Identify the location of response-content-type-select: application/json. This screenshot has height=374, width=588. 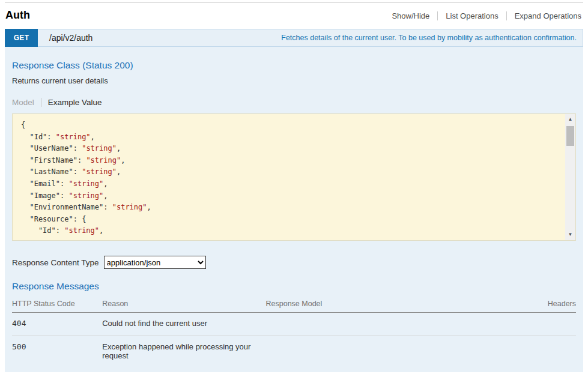
(155, 262).